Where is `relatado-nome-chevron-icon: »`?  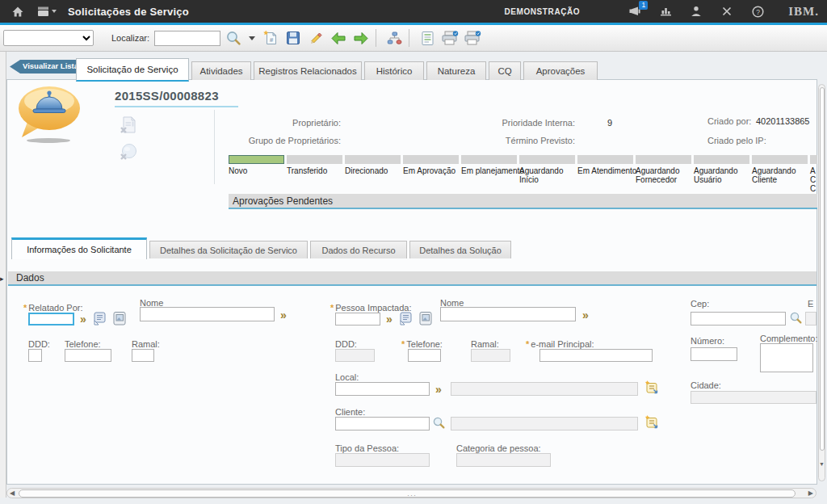 relatado-nome-chevron-icon: » is located at coordinates (283, 315).